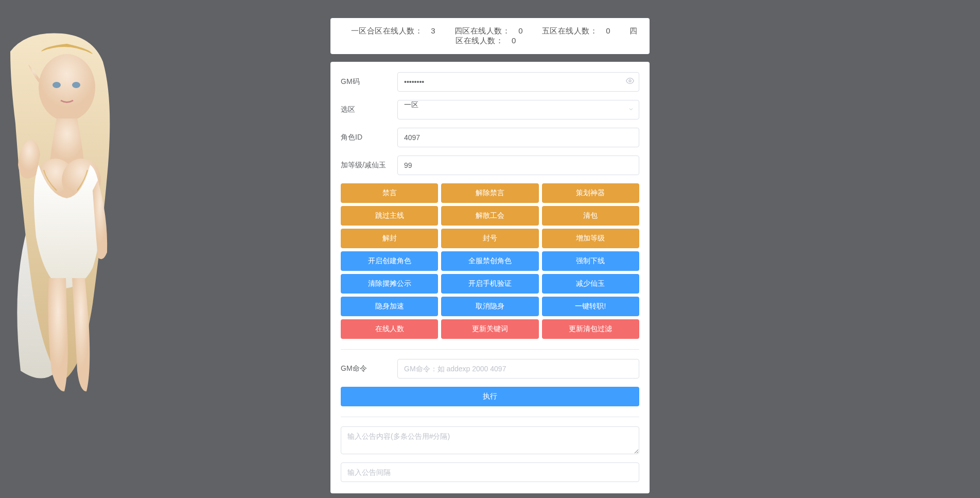  I want to click on skip-main-button: 跳过主线, so click(389, 216).